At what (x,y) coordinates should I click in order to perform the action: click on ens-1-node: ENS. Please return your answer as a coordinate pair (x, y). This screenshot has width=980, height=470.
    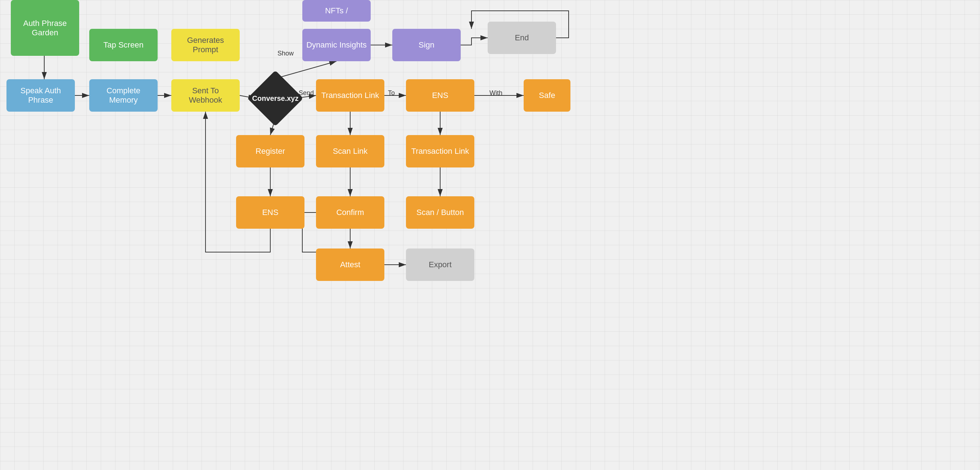
    Looking at the image, I should click on (440, 95).